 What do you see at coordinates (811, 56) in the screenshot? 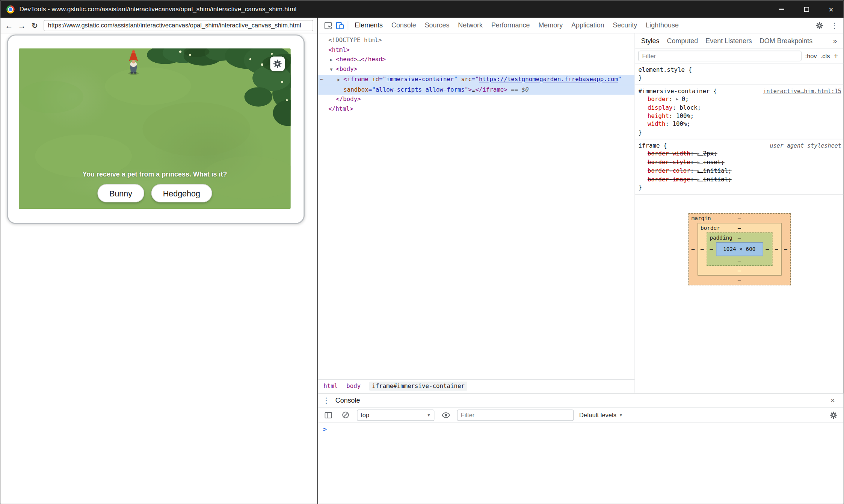
I see `toggle-element-state-button: :hov` at bounding box center [811, 56].